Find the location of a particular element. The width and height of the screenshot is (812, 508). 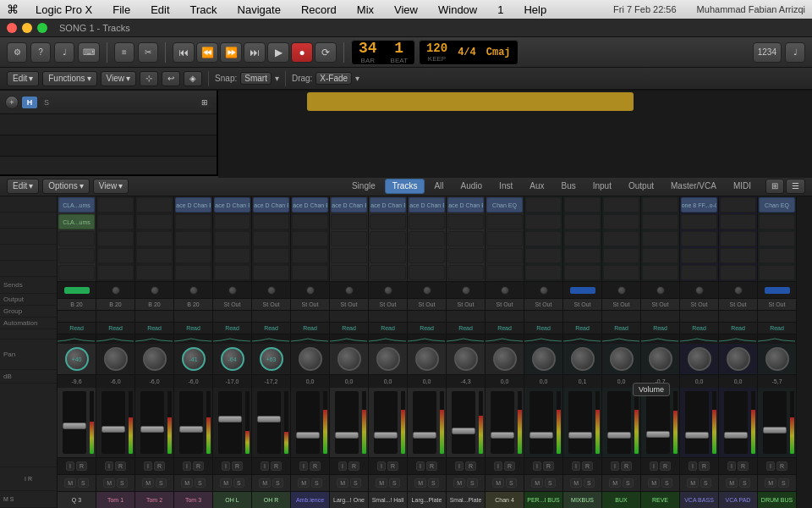

send-knob-ch6 is located at coordinates (272, 290).